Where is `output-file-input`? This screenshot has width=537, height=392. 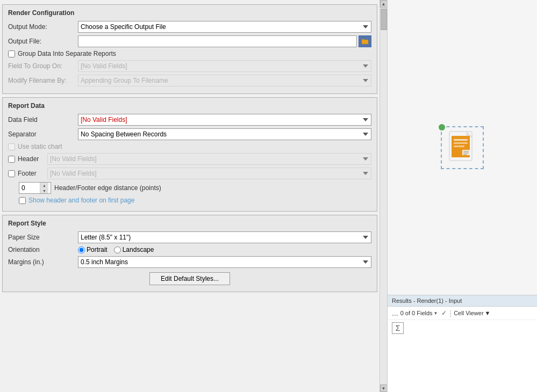 output-file-input is located at coordinates (217, 41).